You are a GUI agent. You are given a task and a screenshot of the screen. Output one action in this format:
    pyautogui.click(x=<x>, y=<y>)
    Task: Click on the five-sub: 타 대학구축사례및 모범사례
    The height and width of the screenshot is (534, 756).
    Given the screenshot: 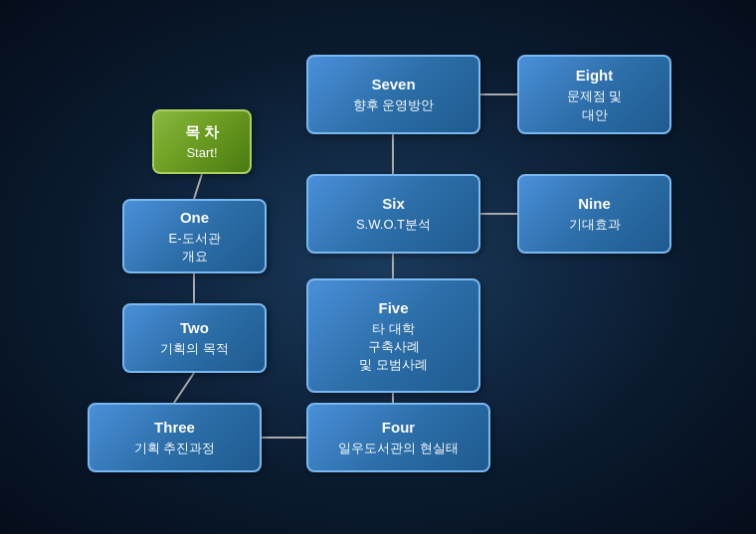 What is the action you would take?
    pyautogui.click(x=394, y=348)
    